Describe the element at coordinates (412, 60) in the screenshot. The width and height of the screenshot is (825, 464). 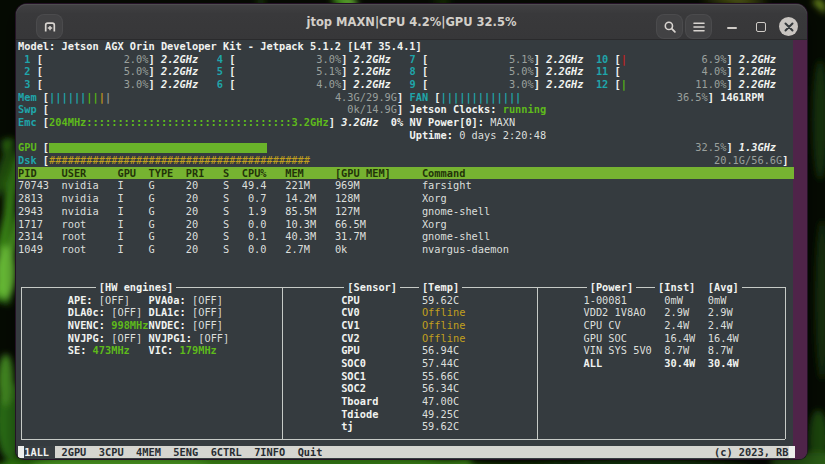
I see `term-text: 7` at that location.